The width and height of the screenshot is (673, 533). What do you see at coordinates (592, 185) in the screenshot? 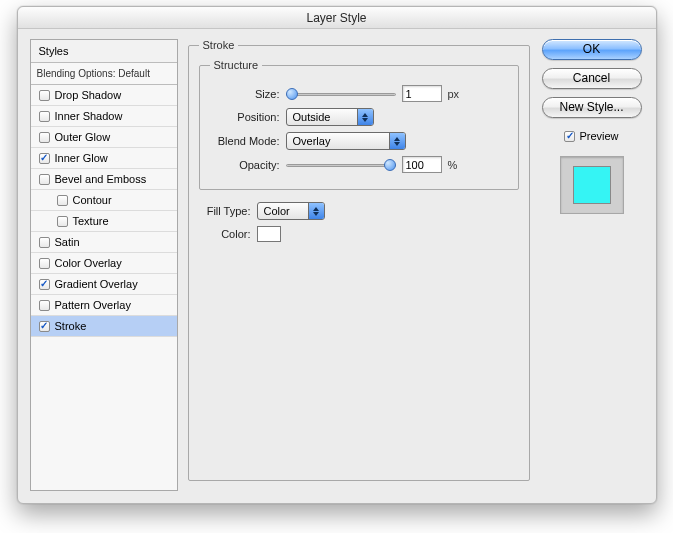
I see `preview-box` at bounding box center [592, 185].